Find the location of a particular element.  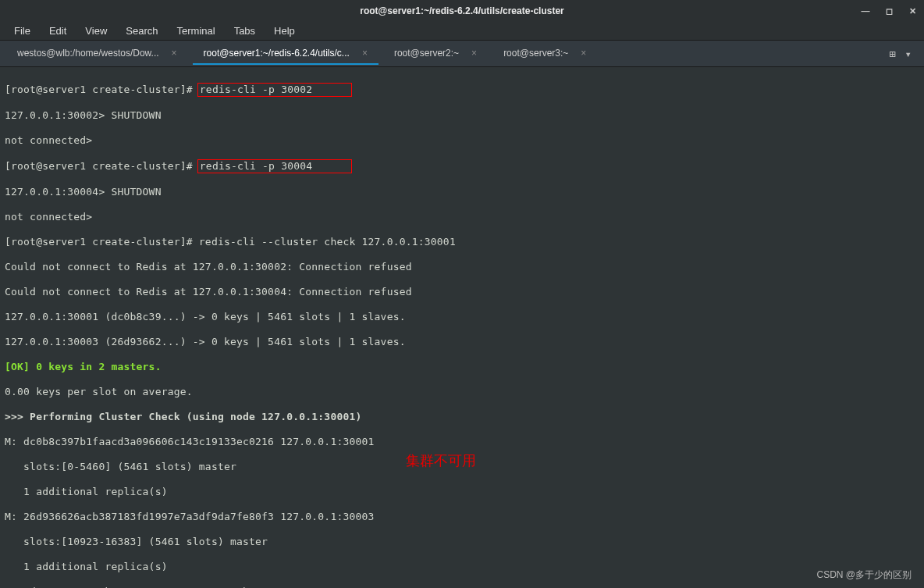

menu-tabs: Tabs is located at coordinates (245, 31).